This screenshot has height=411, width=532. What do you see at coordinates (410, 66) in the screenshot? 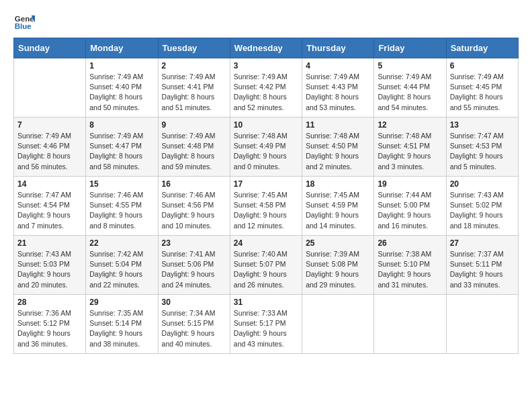
I see `cell-day-number: 5` at bounding box center [410, 66].